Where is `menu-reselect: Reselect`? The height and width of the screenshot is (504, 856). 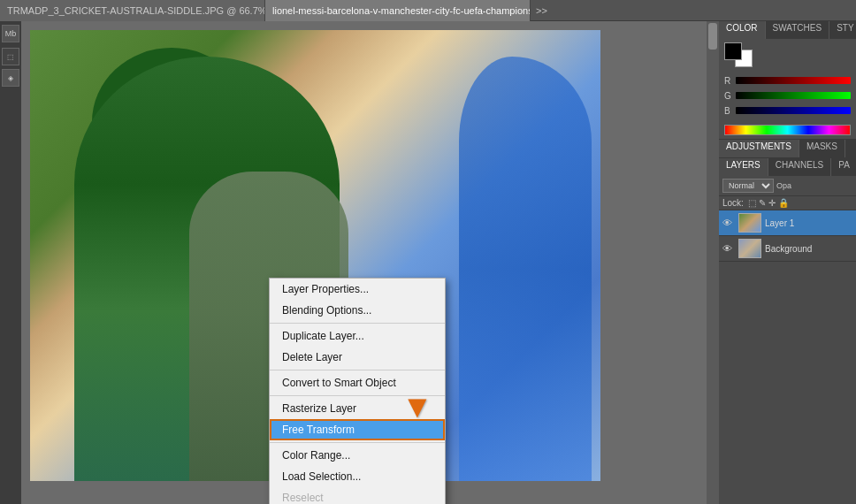
menu-reselect: Reselect is located at coordinates (357, 495).